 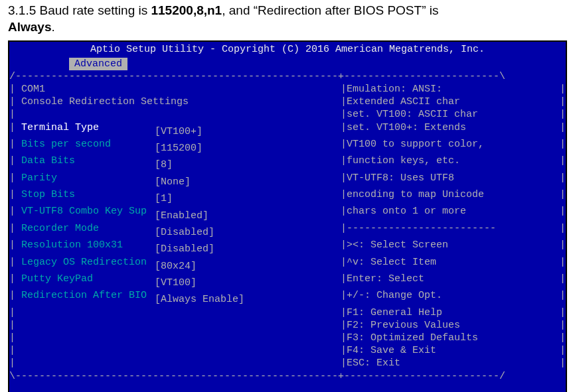 I want to click on left-cell: Parity[None], so click(x=178, y=180).